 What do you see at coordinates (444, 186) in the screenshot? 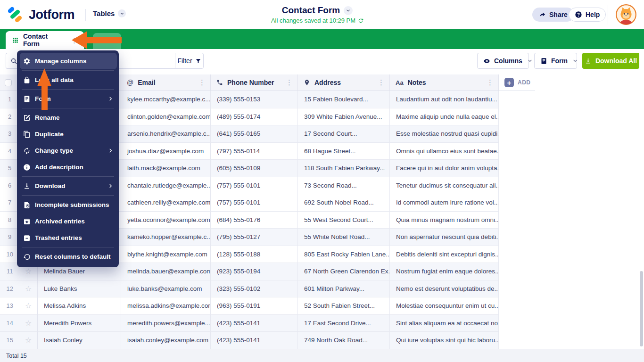
I see `cell-notes: Tenetur ducimus sit consequatur ali...` at bounding box center [444, 186].